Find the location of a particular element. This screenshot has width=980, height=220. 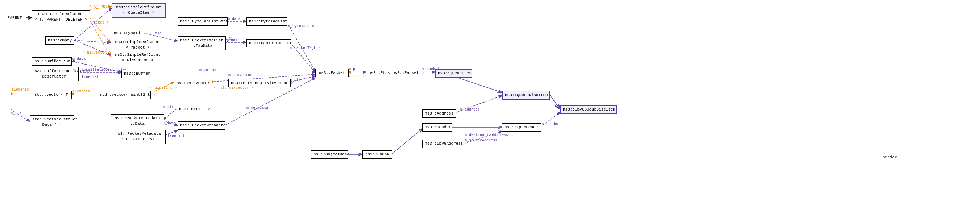

svg-text: g_freeList is located at coordinates (88, 77).